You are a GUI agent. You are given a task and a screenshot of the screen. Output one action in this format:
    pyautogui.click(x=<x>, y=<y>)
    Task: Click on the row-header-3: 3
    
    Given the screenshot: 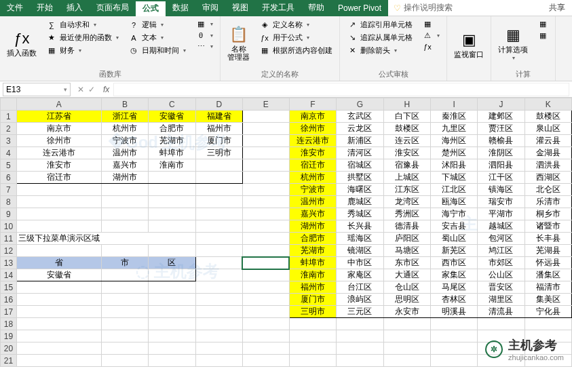 What is the action you would take?
    pyautogui.click(x=9, y=141)
    